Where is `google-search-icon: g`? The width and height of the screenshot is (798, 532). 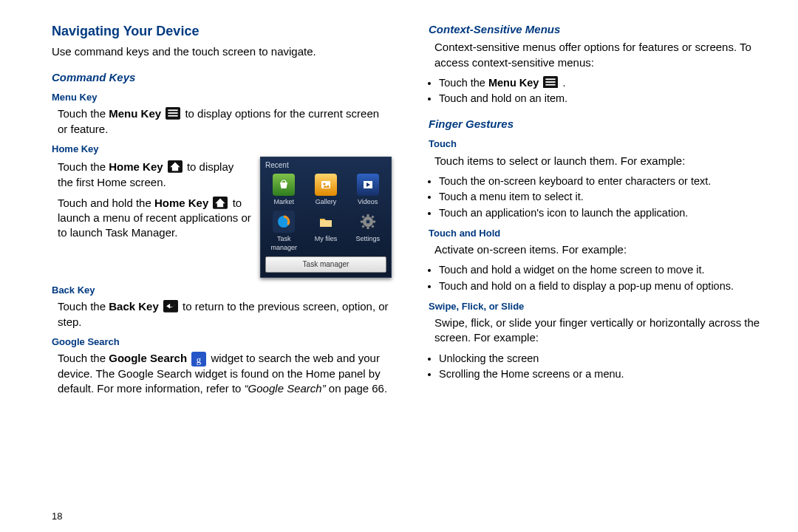
google-search-icon: g is located at coordinates (199, 358).